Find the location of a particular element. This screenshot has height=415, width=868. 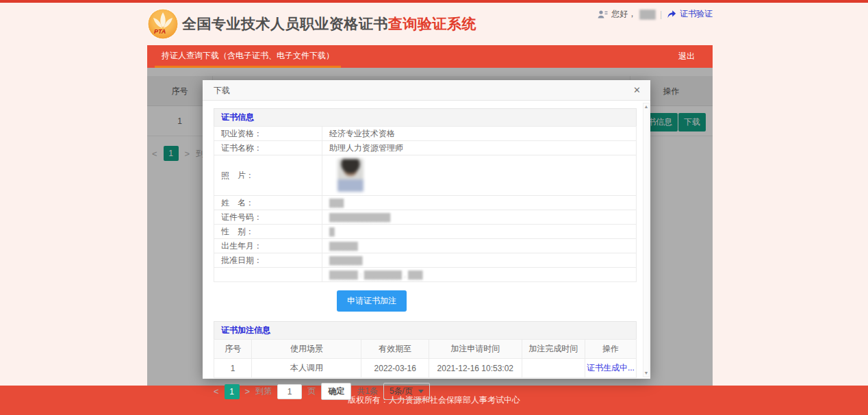

confirm-button: 确定 is located at coordinates (336, 392).